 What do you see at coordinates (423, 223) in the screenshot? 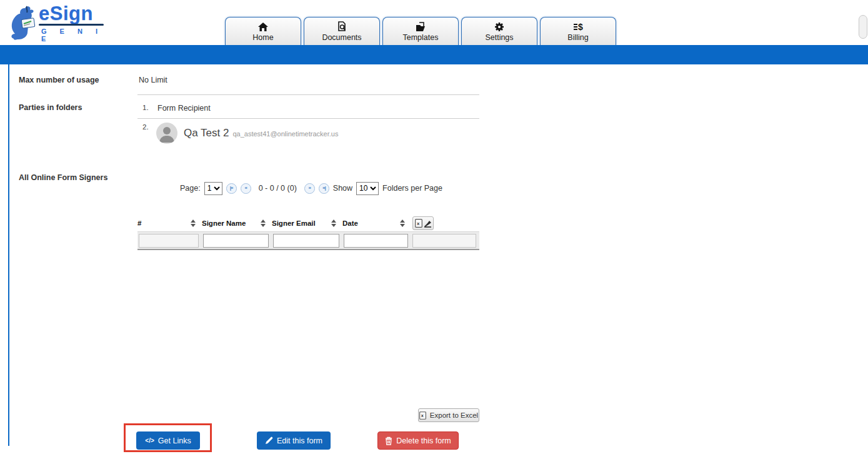
I see `grid-toolbar-button: x` at bounding box center [423, 223].